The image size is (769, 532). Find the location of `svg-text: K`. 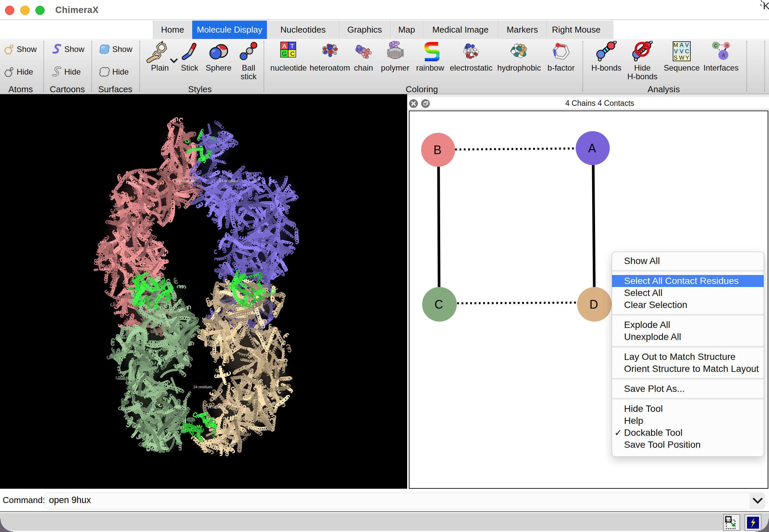

svg-text: K is located at coordinates (766, 6).